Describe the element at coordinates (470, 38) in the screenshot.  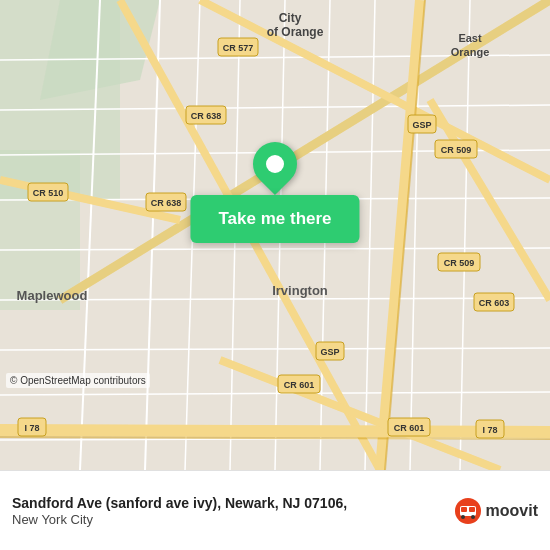
I see `svg-text: East` at that location.